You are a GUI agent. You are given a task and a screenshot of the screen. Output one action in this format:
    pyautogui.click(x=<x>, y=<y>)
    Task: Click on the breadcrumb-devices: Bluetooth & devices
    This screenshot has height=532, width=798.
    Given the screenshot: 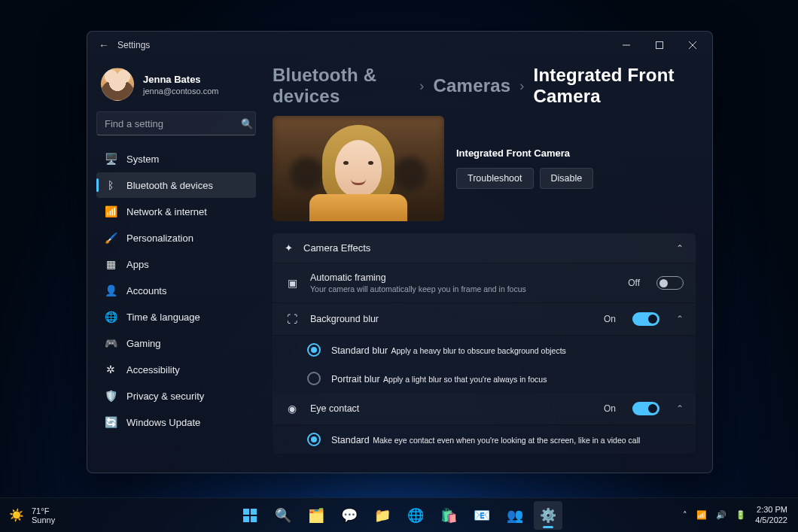 What is the action you would take?
    pyautogui.click(x=342, y=86)
    